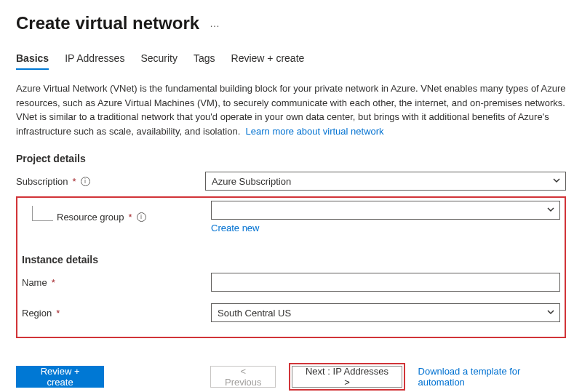 The image size is (582, 392). I want to click on tab-review-create: Review + create, so click(268, 61).